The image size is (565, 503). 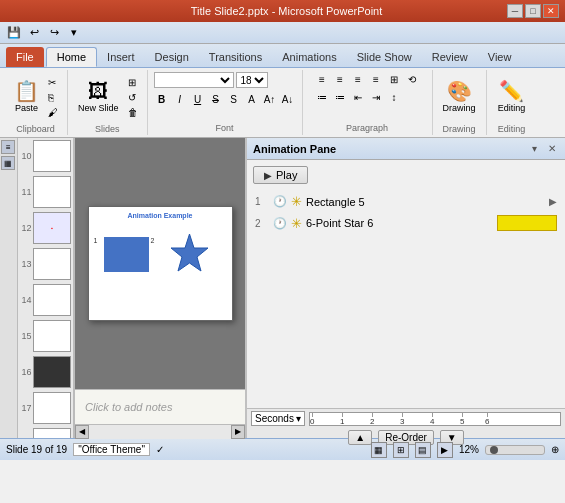 I want to click on columns-button: ⊞, so click(x=394, y=79).